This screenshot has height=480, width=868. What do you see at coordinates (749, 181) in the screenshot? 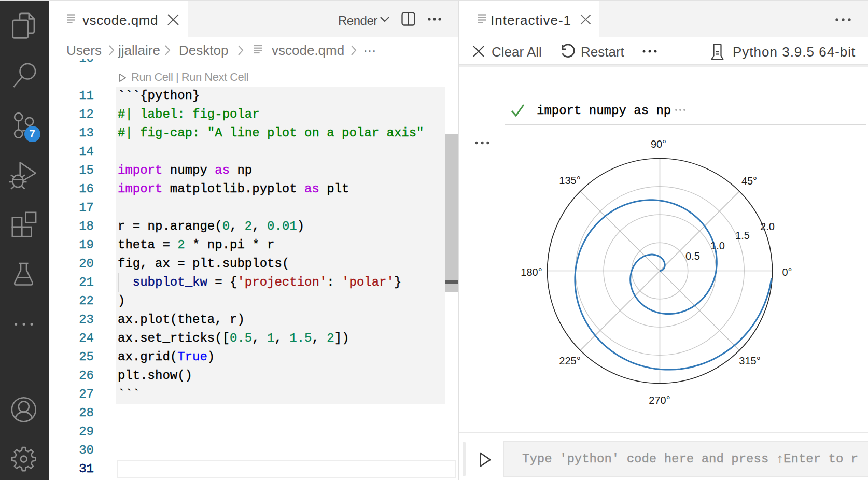
I see `svg-text: 45°` at bounding box center [749, 181].